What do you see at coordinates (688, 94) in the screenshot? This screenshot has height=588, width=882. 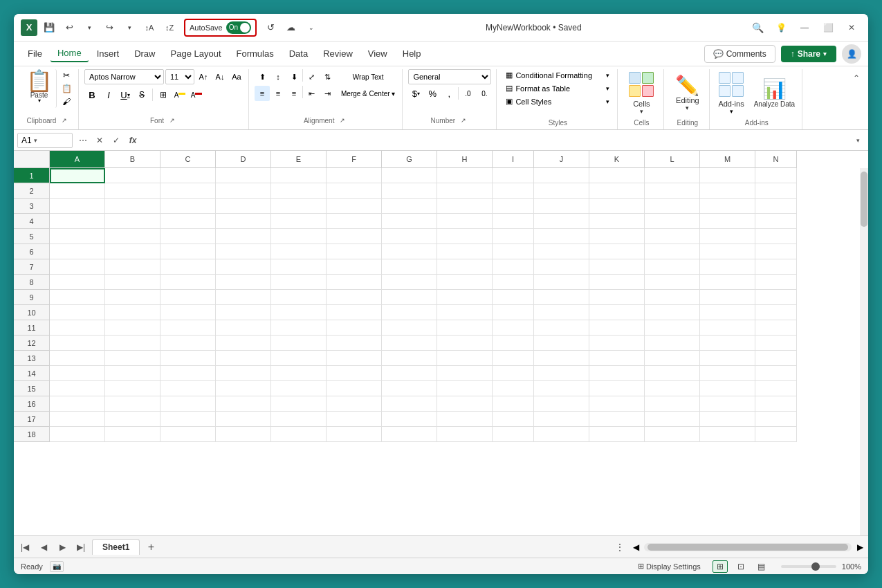 I see `editing-btn: ✏️ Editing ▾` at bounding box center [688, 94].